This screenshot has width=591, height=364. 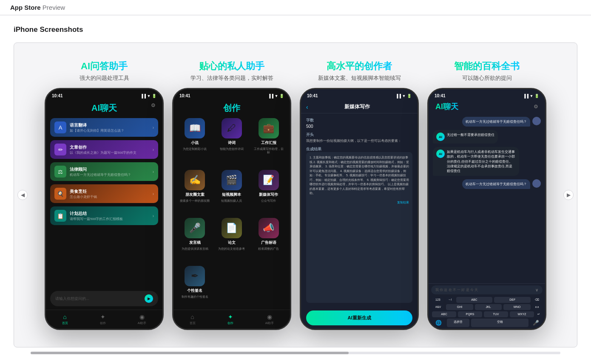 What do you see at coordinates (475, 300) in the screenshot?
I see `key-abc-1: ABC` at bounding box center [475, 300].